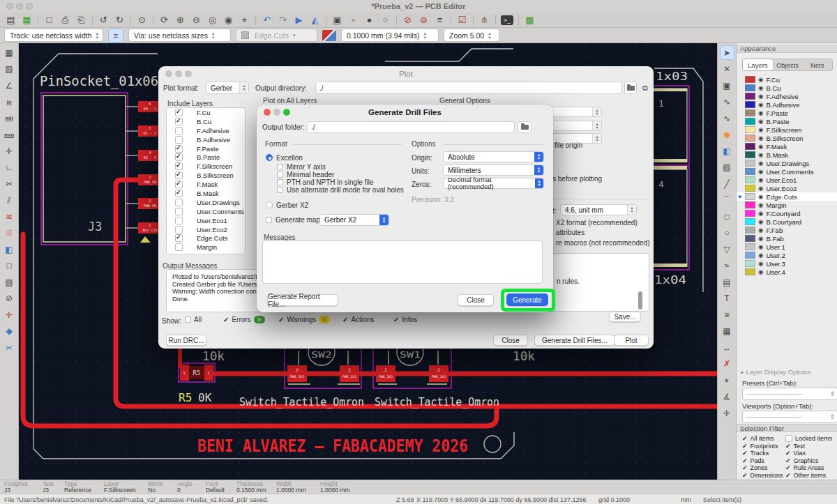 This screenshot has width=837, height=504. What do you see at coordinates (169, 74) in the screenshot?
I see `close-dialog-icon` at bounding box center [169, 74].